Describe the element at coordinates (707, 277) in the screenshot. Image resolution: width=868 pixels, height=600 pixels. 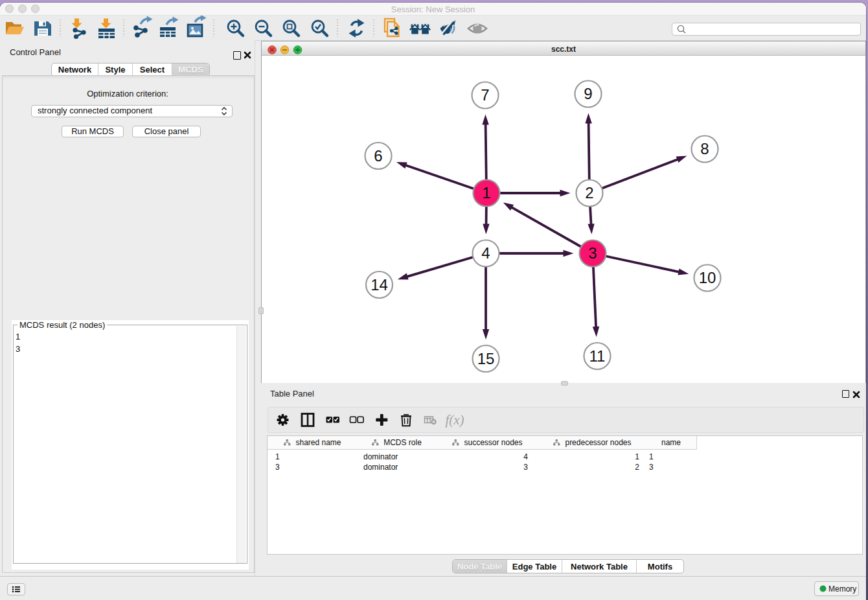
I see `svg-text: 10` at that location.